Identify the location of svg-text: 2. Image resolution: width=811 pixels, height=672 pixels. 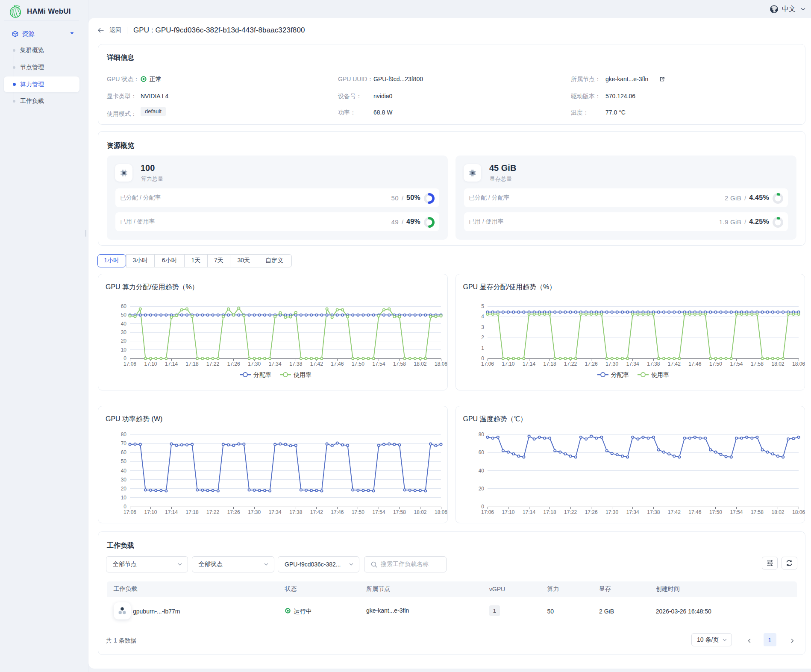
(483, 337).